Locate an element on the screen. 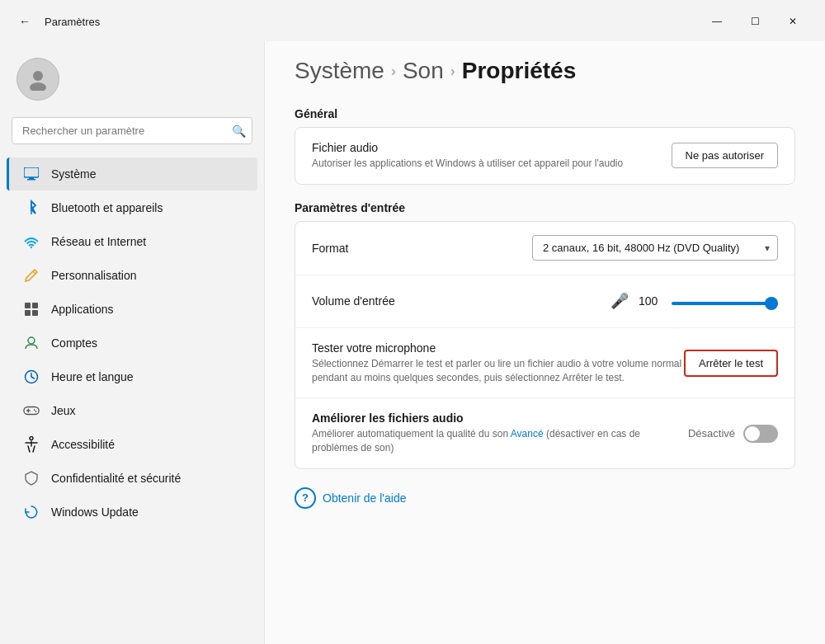  avatar-area is located at coordinates (132, 82).